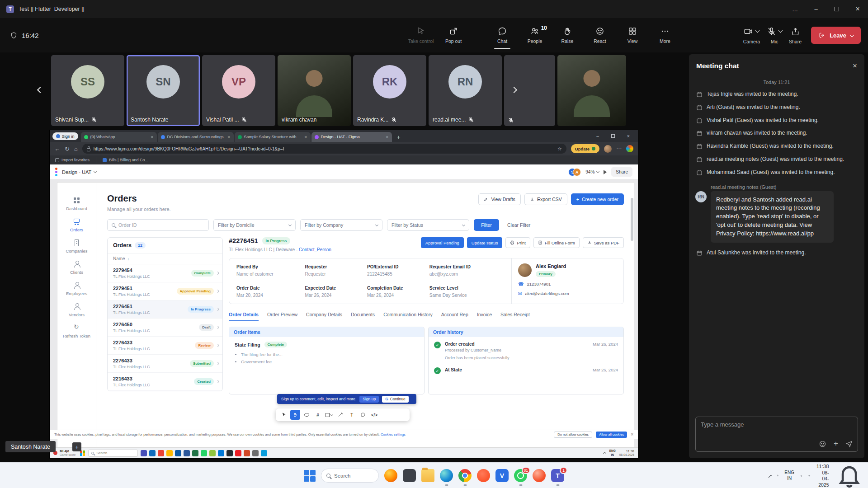  I want to click on window-close-button, so click(858, 9).